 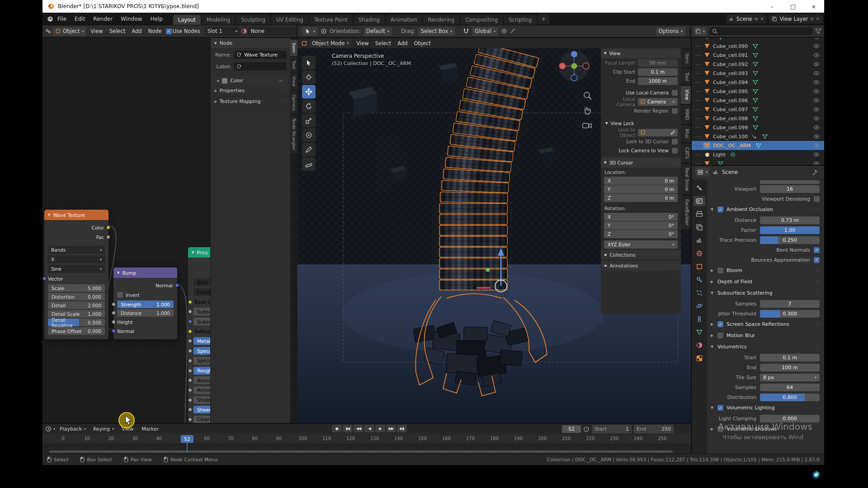 I want to click on outliner-row, so click(x=758, y=162).